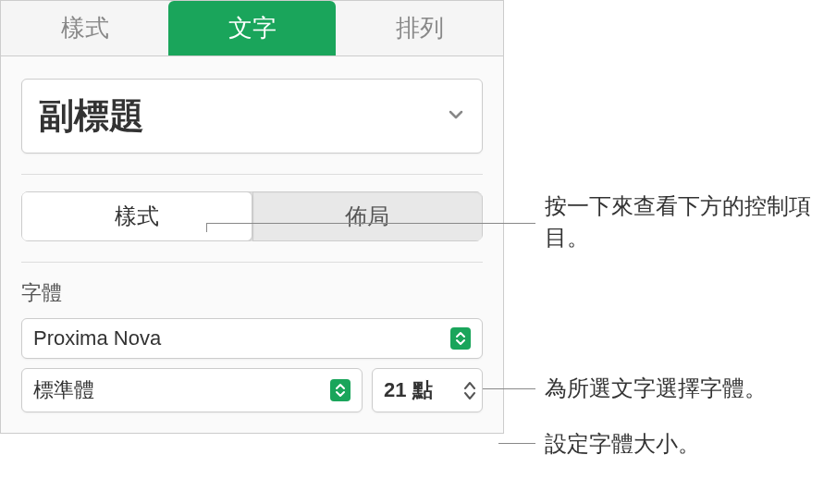 The width and height of the screenshot is (824, 504). I want to click on font-size-stepper: 21 點, so click(427, 390).